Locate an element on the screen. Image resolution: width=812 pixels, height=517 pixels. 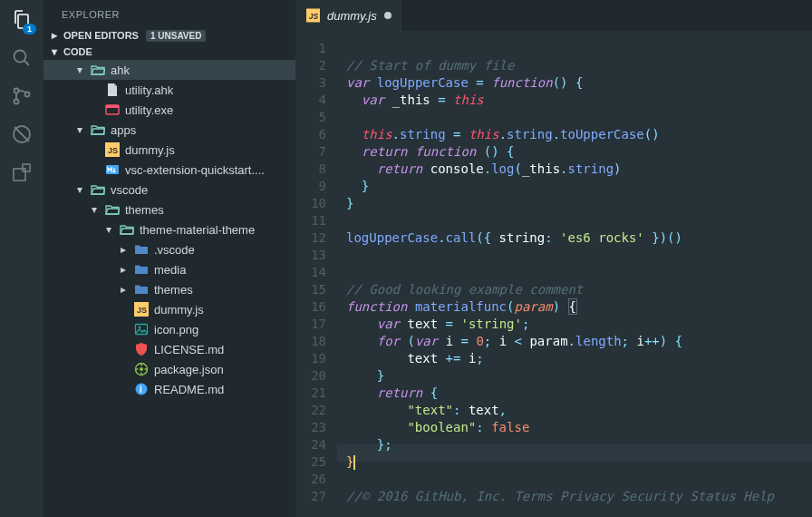
tree-item-label: vsc-extension-quickstart.... is located at coordinates (195, 171).